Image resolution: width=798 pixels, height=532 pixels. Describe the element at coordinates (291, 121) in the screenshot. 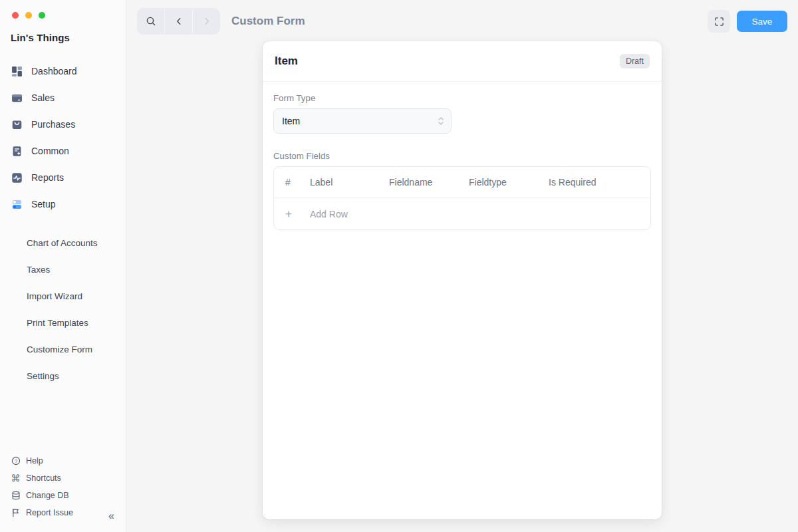

I see `form-type-value: Item` at that location.